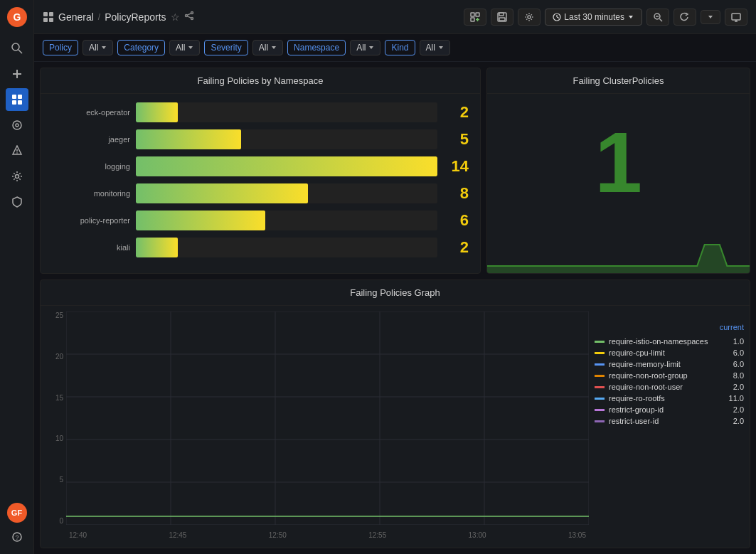 The image size is (756, 554). Describe the element at coordinates (17, 176) in the screenshot. I see `sidebar-item-config` at that location.